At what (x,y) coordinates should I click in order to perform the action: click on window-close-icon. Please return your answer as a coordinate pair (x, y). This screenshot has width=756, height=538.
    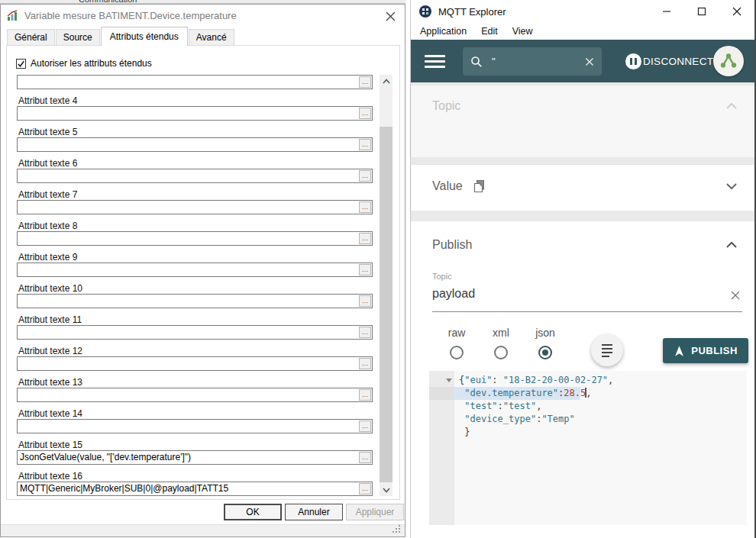
    Looking at the image, I should click on (737, 11).